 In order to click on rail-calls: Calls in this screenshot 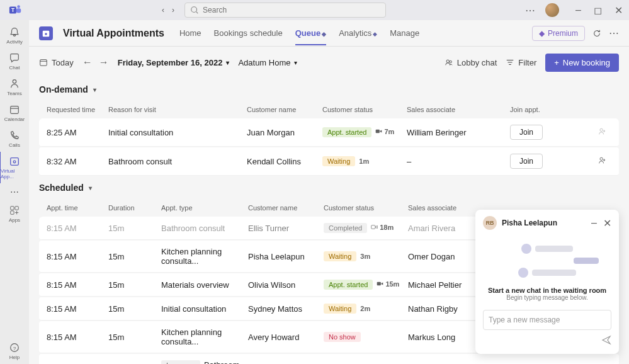, I will do `click(14, 139)`.